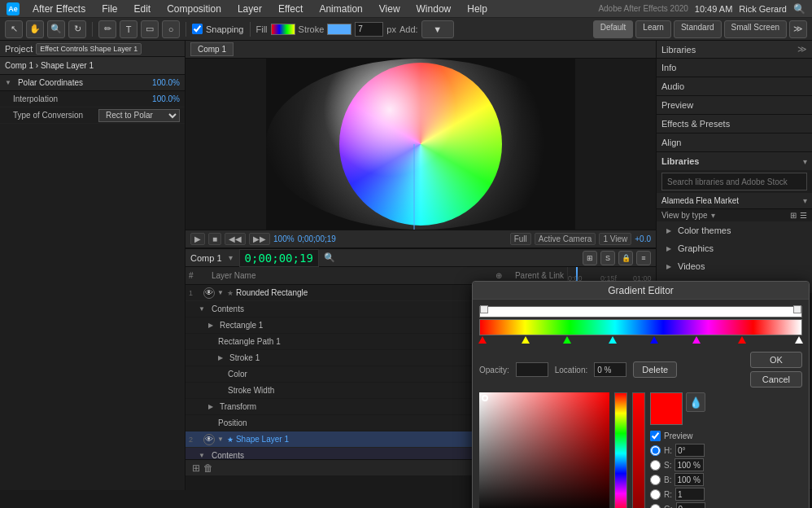  I want to click on ok-btn: OK, so click(776, 360).